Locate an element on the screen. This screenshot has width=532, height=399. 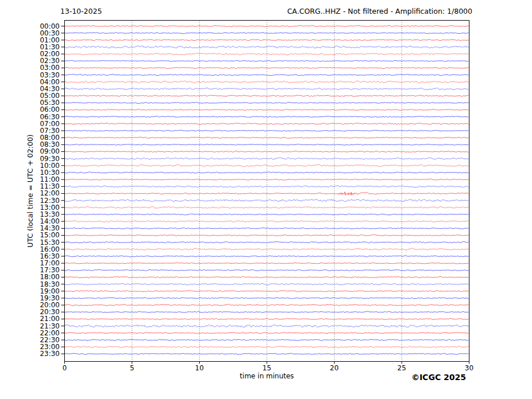
y-tick-label: 00:30 is located at coordinates (41, 33).